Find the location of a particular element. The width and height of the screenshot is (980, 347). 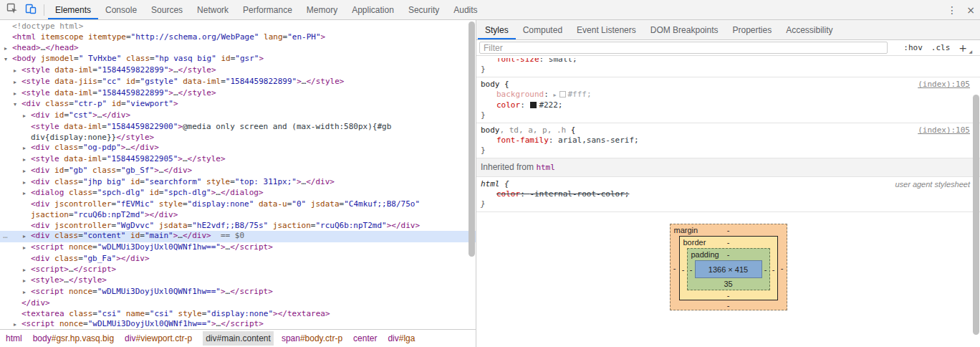

styles-scrollbar is located at coordinates (976, 215).